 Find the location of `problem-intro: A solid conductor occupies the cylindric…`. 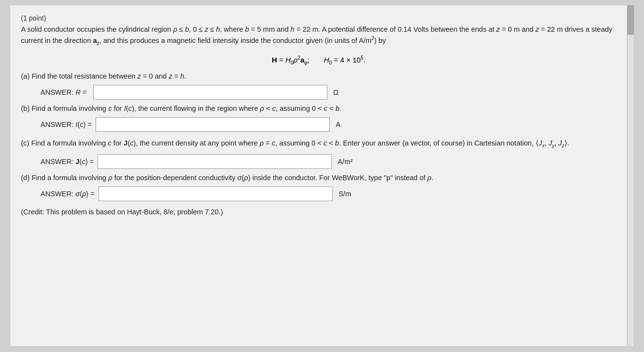

problem-intro: A solid conductor occupies the cylindric… is located at coordinates (319, 36).